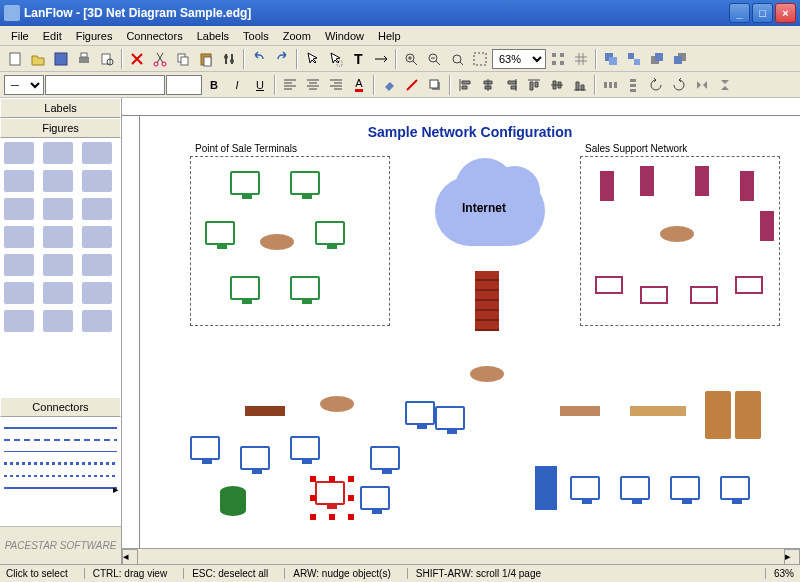 Image resolution: width=800 pixels, height=582 pixels. What do you see at coordinates (237, 85) in the screenshot?
I see `italic-button: I` at bounding box center [237, 85].